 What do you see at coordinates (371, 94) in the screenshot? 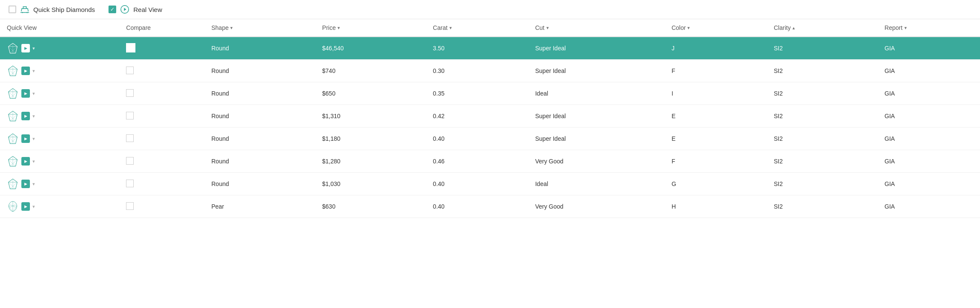
I see `price-cell: $650` at bounding box center [371, 94].